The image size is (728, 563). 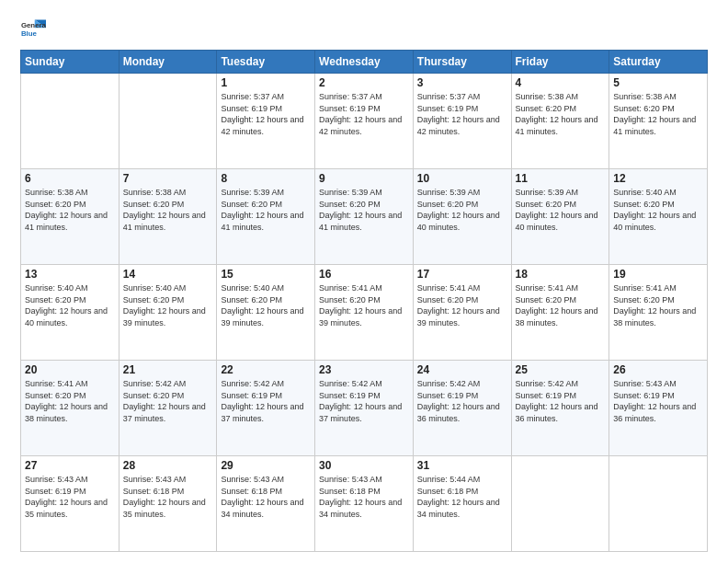 I want to click on day-number: 14, so click(x=168, y=274).